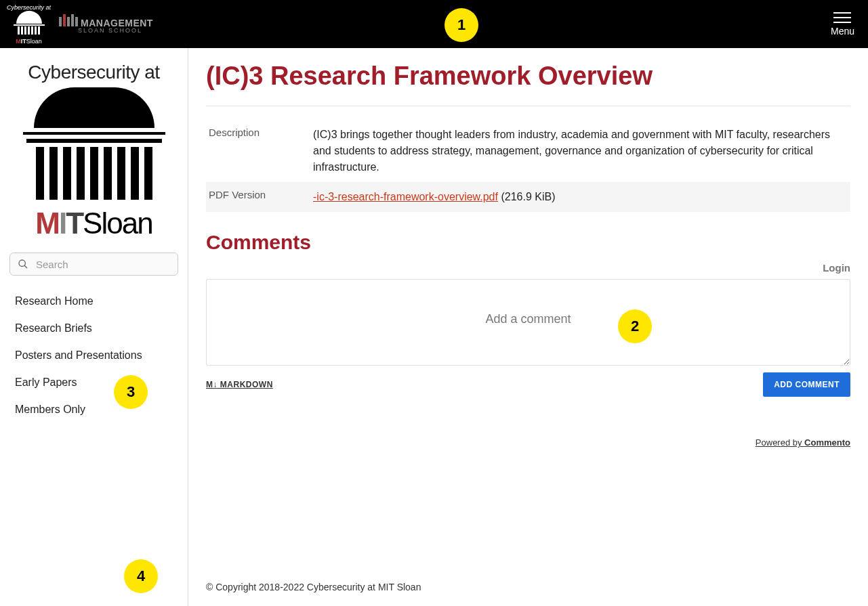 The image size is (868, 606). Describe the element at coordinates (28, 7) in the screenshot. I see `small-logo-caption: Cybersecurity at` at that location.